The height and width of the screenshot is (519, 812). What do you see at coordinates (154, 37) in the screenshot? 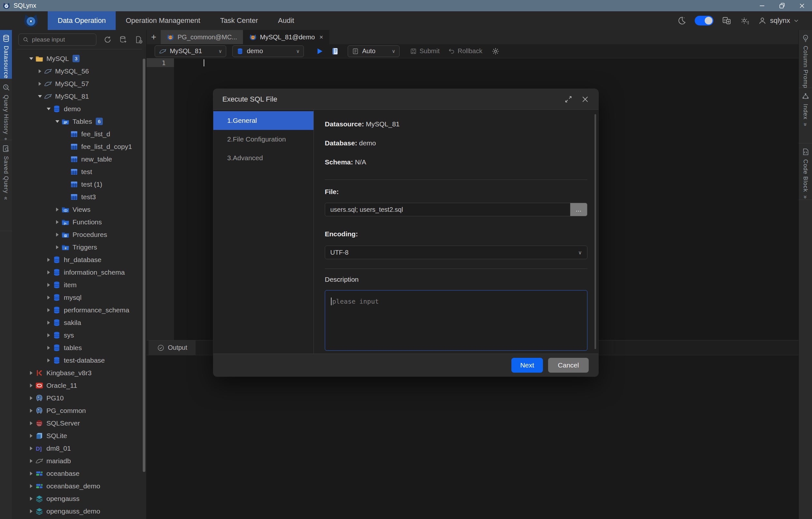
I see `new-tab-button: +` at bounding box center [154, 37].